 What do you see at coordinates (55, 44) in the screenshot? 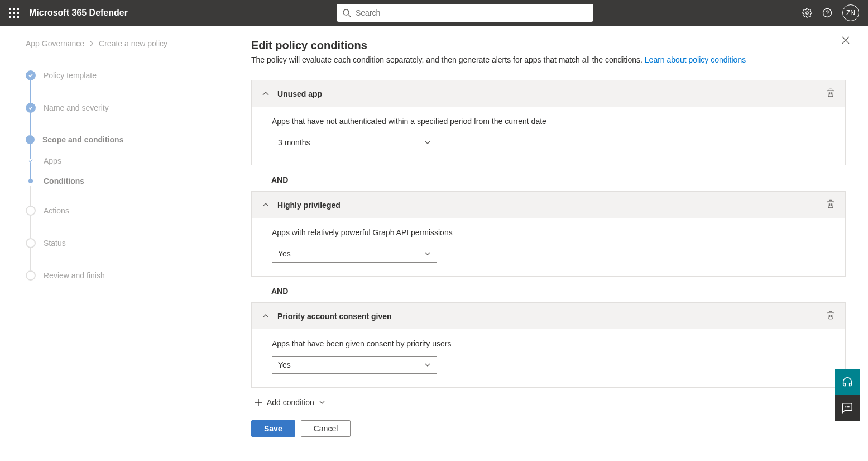
I see `breadcrumb-item: App Governance` at bounding box center [55, 44].